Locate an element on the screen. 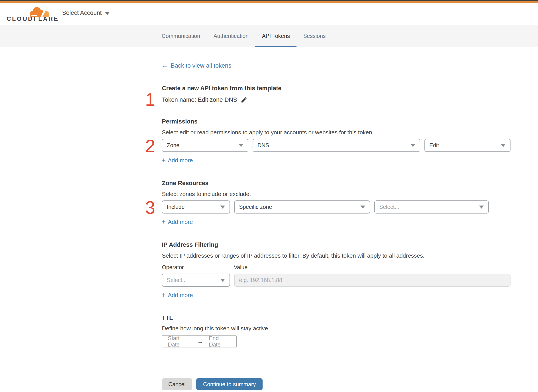 Image resolution: width=538 pixels, height=392 pixels. account-selector-label: Select Account is located at coordinates (82, 13).